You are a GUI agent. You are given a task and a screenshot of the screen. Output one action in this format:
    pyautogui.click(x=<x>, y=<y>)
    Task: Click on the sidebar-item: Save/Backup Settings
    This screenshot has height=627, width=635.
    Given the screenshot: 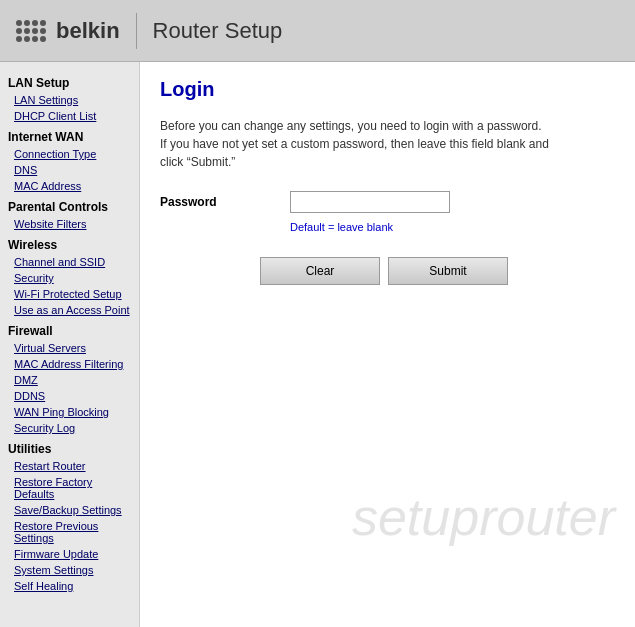 What is the action you would take?
    pyautogui.click(x=70, y=510)
    